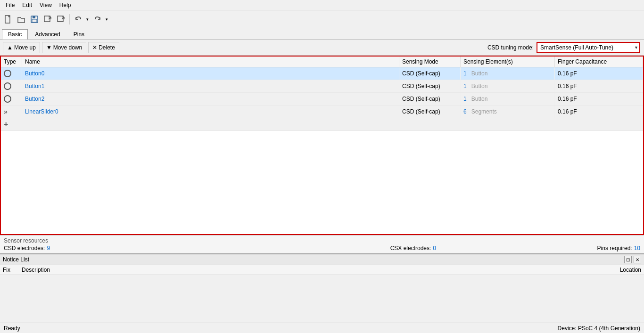 The height and width of the screenshot is (333, 644). Describe the element at coordinates (65, 5) in the screenshot. I see `menu-help: Help` at that location.